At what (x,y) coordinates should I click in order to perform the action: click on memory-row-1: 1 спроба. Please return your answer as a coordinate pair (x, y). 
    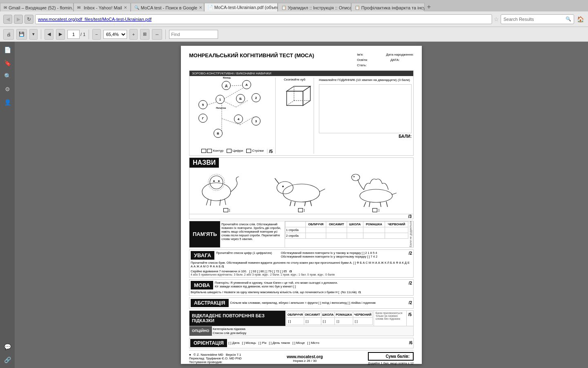
    Looking at the image, I should click on (295, 230).